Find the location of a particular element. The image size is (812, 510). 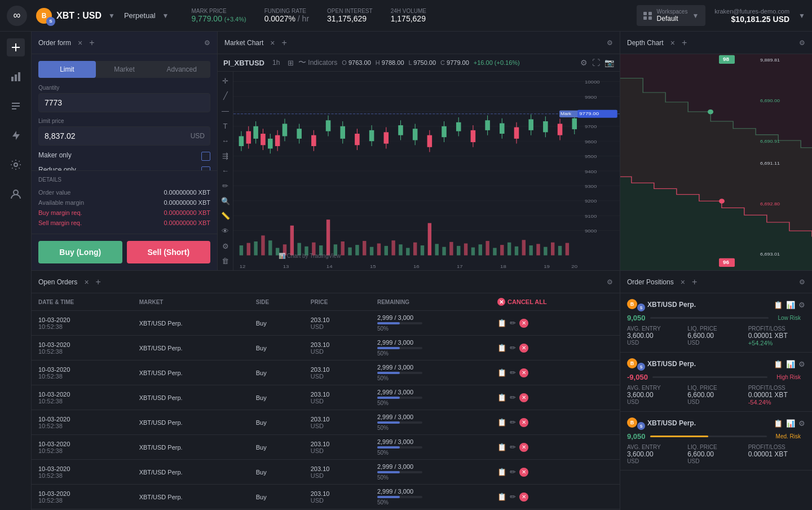

chart-tool-arrow-back: ← is located at coordinates (226, 172).